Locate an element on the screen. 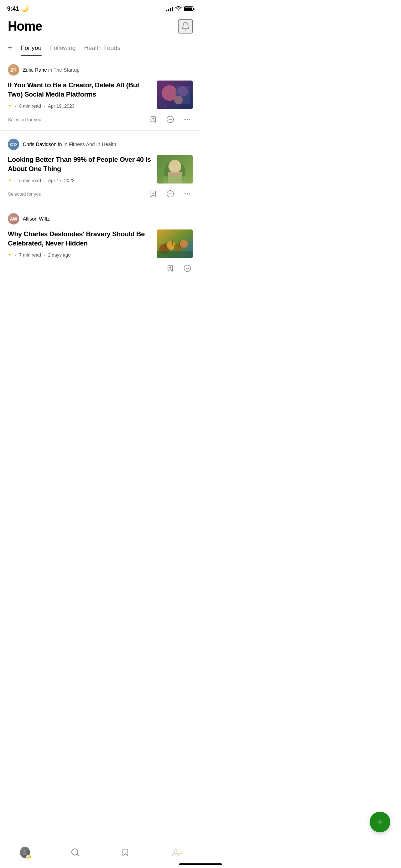 The width and height of the screenshot is (401, 868). article-date-1: Apr 19, 2023 is located at coordinates (61, 106).